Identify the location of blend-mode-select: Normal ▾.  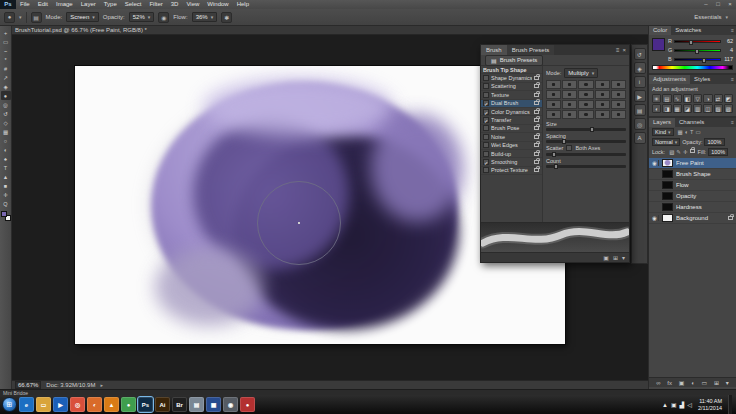
(666, 142).